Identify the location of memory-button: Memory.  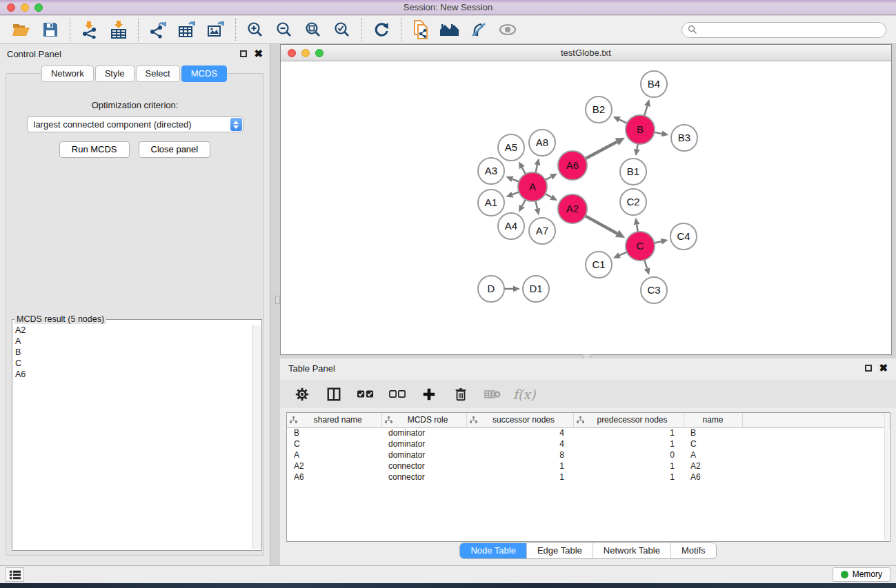
(862, 575).